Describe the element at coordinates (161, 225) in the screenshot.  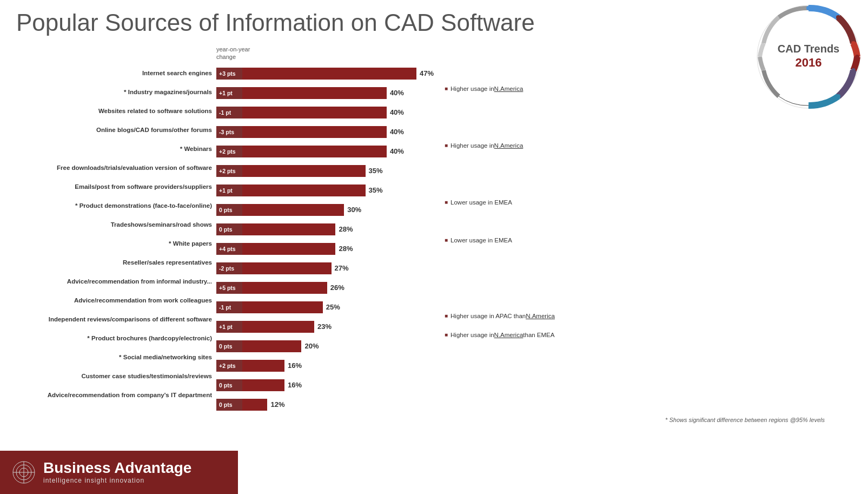
I see `row-label-8: Tradeshows/seminars/road shows` at that location.